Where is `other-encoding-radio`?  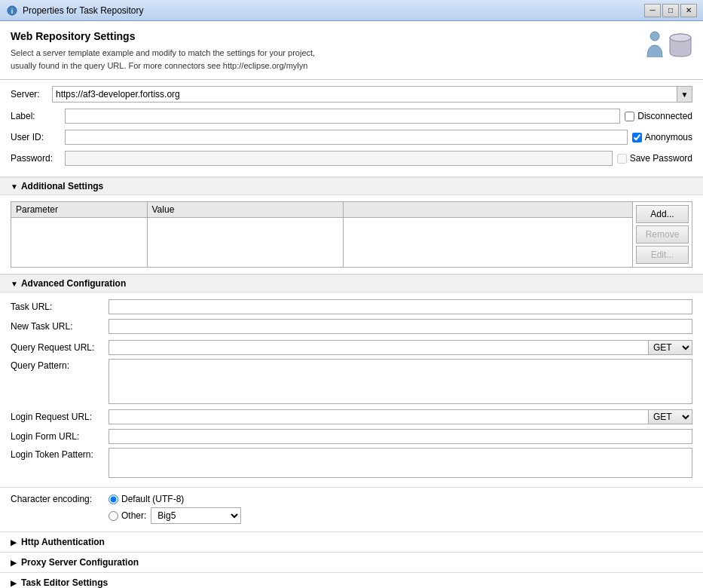 other-encoding-radio is located at coordinates (113, 516).